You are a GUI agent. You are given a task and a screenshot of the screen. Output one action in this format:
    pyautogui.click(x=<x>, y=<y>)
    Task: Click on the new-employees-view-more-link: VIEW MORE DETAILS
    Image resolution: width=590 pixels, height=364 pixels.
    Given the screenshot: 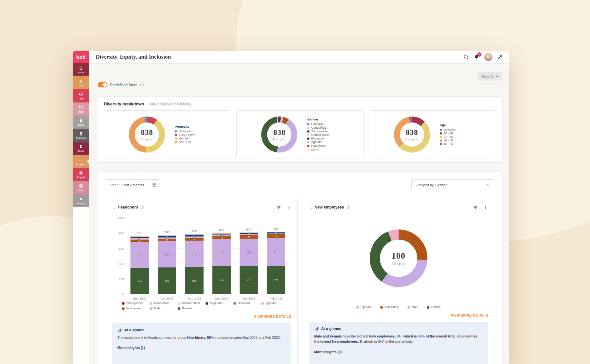 What is the action you would take?
    pyautogui.click(x=399, y=316)
    